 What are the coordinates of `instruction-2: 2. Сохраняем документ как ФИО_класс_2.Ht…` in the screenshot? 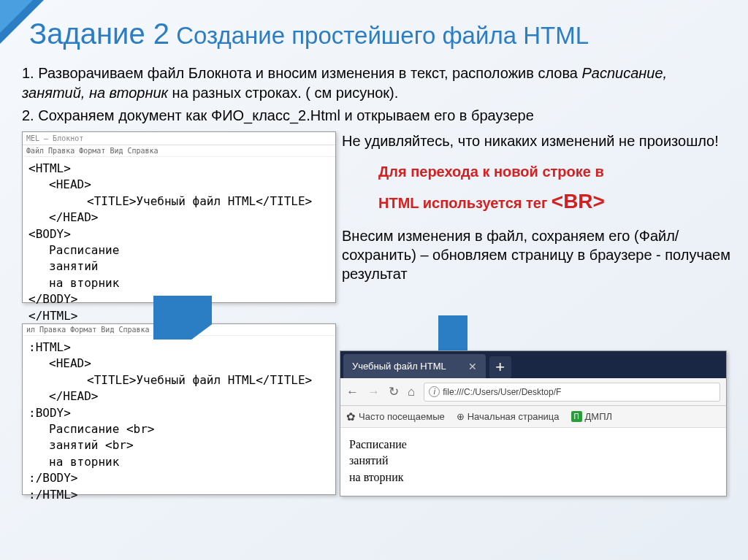 It's located at (374, 115).